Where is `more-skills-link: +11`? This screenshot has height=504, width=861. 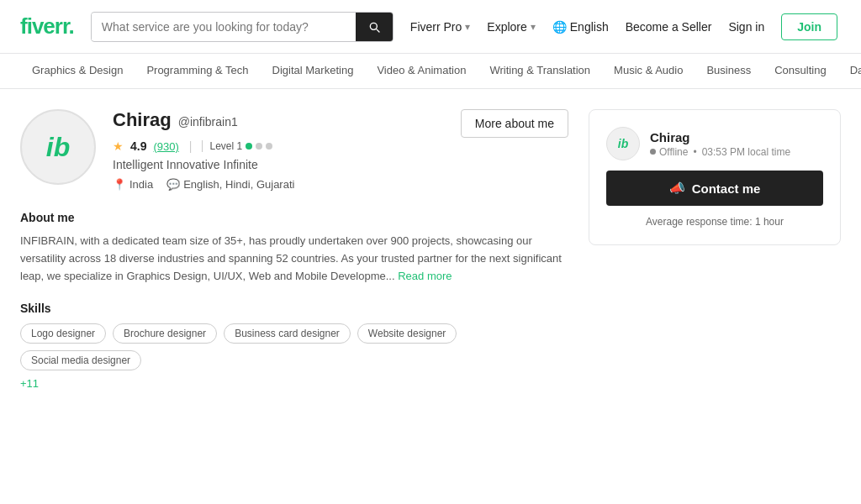 more-skills-link: +11 is located at coordinates (29, 383).